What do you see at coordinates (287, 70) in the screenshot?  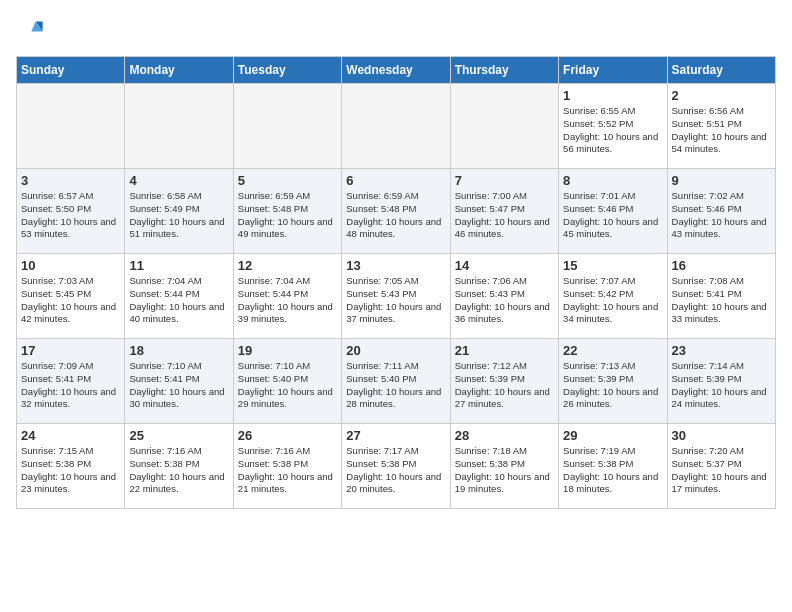 I see `weekday-header-tuesday: Tuesday` at bounding box center [287, 70].